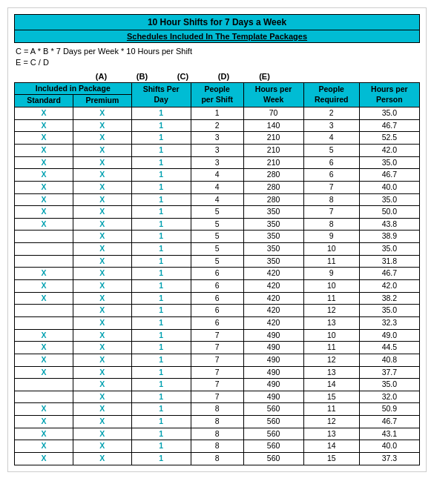 This screenshot has width=434, height=504. What do you see at coordinates (45, 237) in the screenshot?
I see `cell-standard` at bounding box center [45, 237].